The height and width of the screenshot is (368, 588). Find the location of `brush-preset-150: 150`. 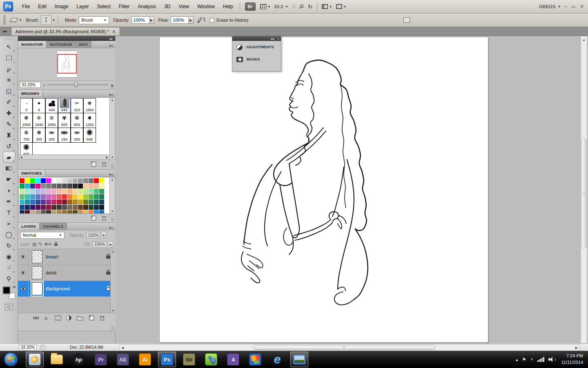

brush-preset-150: 150 is located at coordinates (65, 135).